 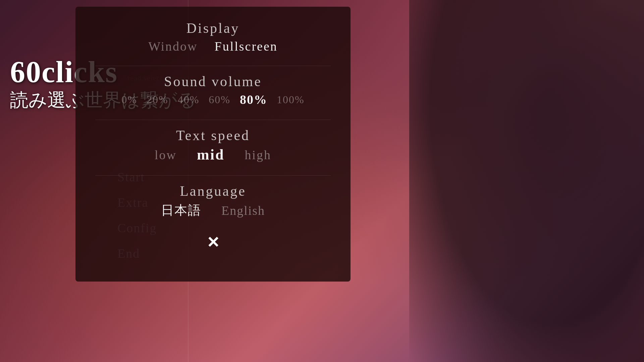 What do you see at coordinates (254, 100) in the screenshot?
I see `vol-80: 80%` at bounding box center [254, 100].